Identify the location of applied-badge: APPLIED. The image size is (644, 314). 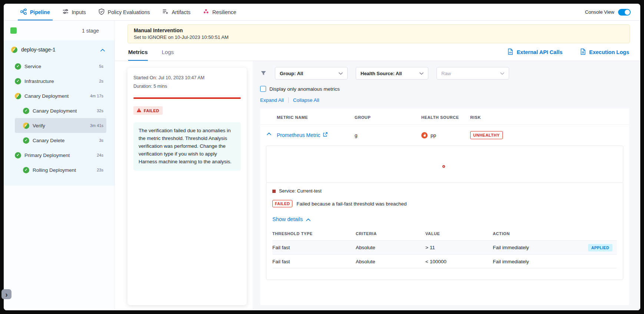
(600, 248).